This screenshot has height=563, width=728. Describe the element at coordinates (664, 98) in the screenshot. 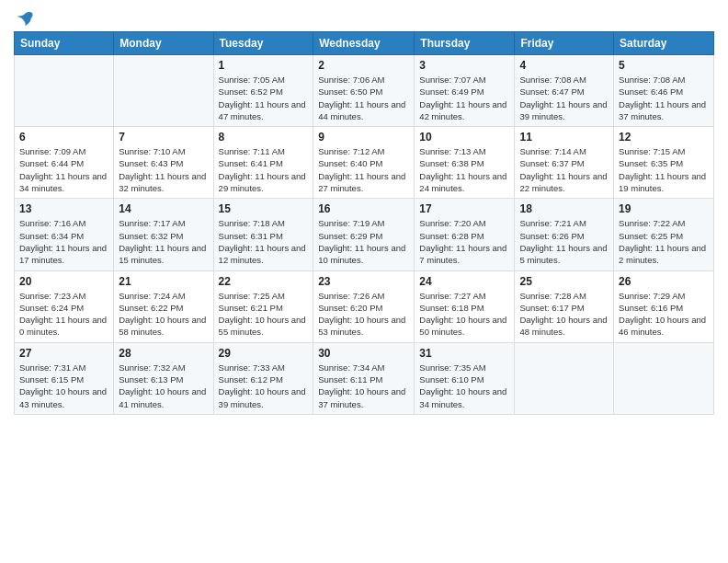

I see `day-info: Sunrise: 7:08 AM Sunset: 6:46 PM Dayligh…` at that location.